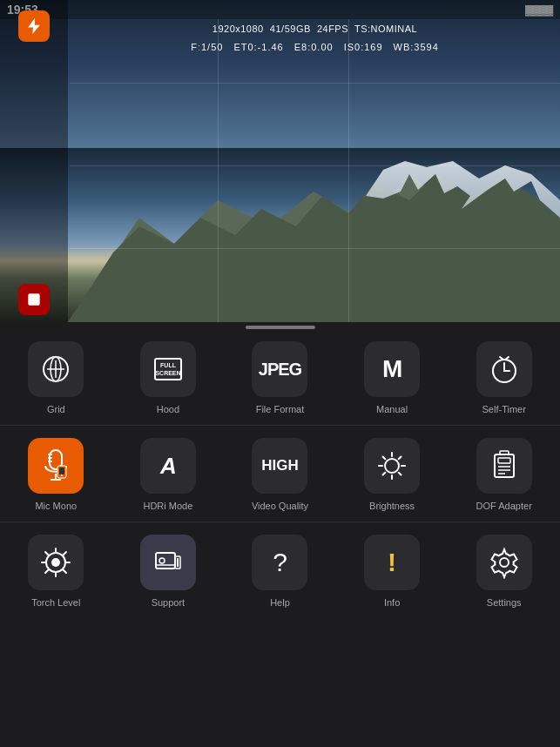 Image resolution: width=560 pixels, height=747 pixels. Describe the element at coordinates (348, 171) in the screenshot. I see `grid-line-v2` at that location.